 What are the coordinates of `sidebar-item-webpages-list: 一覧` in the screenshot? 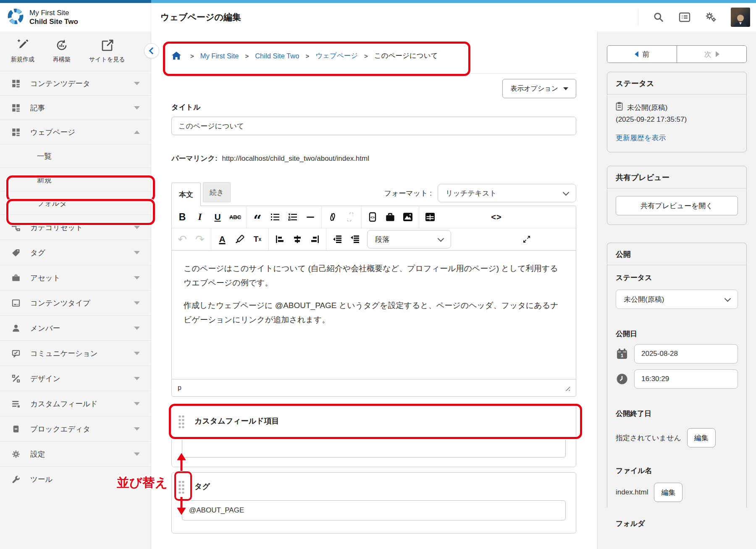 It's located at (76, 156).